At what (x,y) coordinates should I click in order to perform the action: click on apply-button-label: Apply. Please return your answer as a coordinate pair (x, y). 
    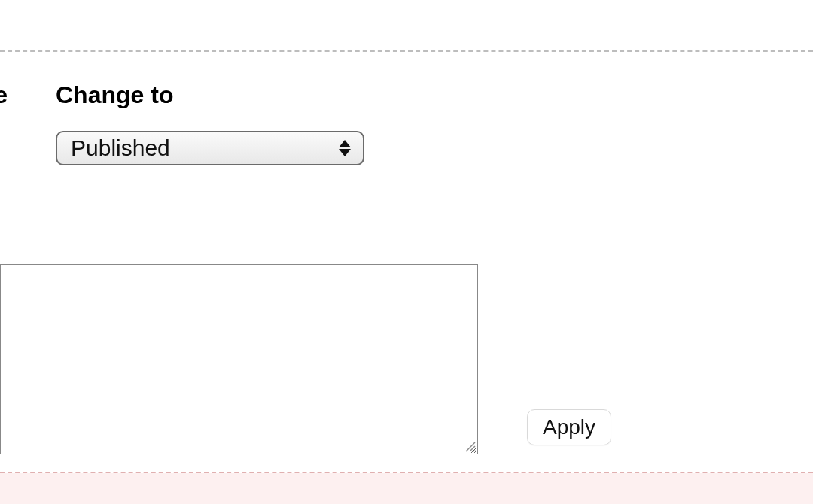
    Looking at the image, I should click on (569, 427).